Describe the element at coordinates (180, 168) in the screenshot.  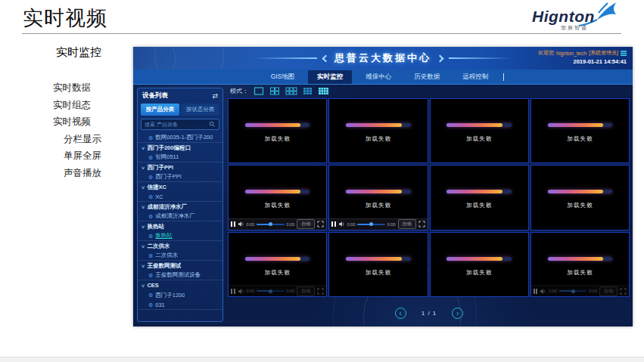
I see `tree-group: ∨西门子PPI` at that location.